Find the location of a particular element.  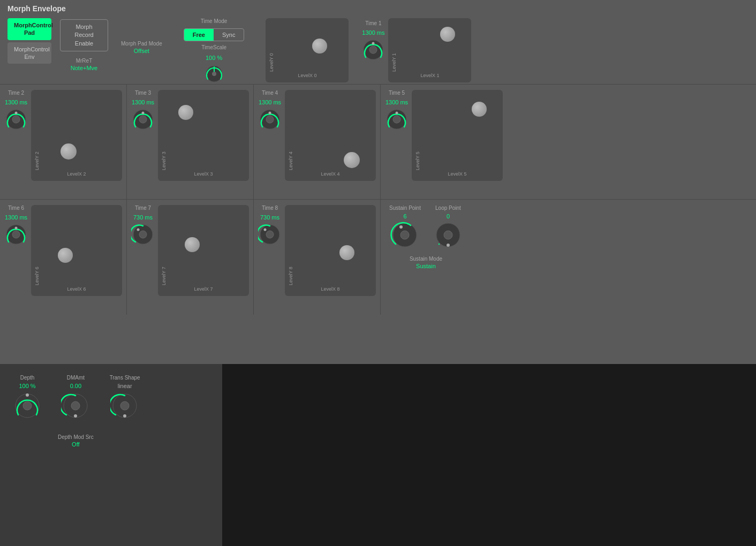

bottom-controls: Depth 100 % DMAmt 0.00 is located at coordinates (111, 411).